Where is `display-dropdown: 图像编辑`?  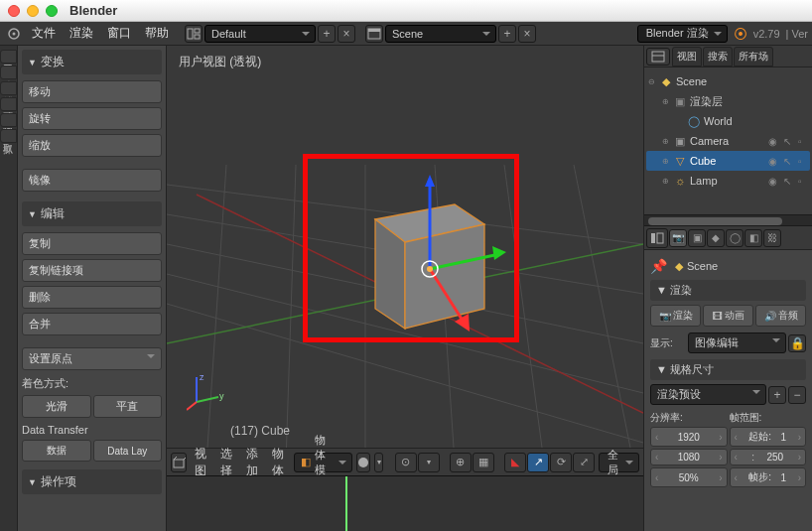
display-dropdown: 图像编辑 is located at coordinates (737, 343).